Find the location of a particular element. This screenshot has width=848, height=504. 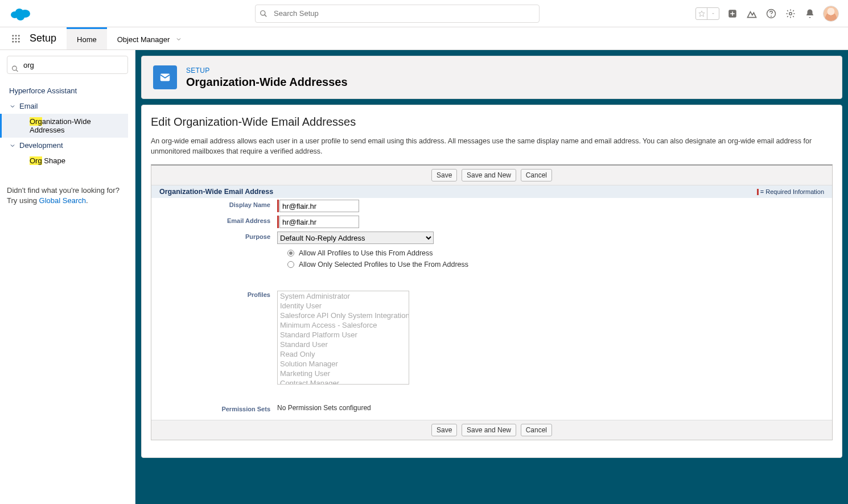

sidebar-group-email: Email is located at coordinates (67, 106).